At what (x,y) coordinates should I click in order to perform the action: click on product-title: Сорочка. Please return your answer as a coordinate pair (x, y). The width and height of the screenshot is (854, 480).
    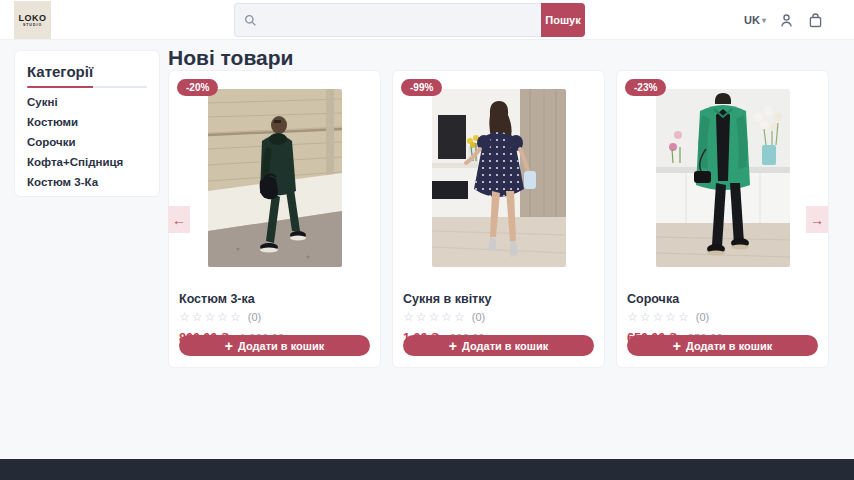
    Looking at the image, I should click on (722, 299).